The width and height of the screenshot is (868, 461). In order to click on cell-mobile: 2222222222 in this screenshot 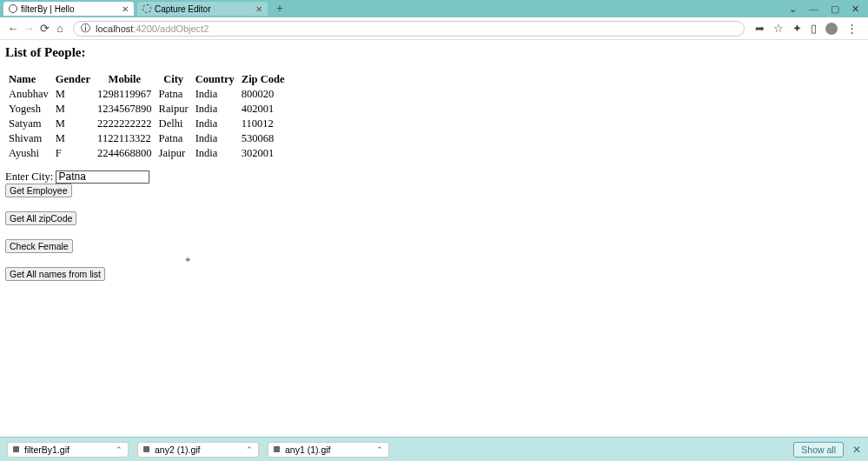, I will do `click(125, 124)`.